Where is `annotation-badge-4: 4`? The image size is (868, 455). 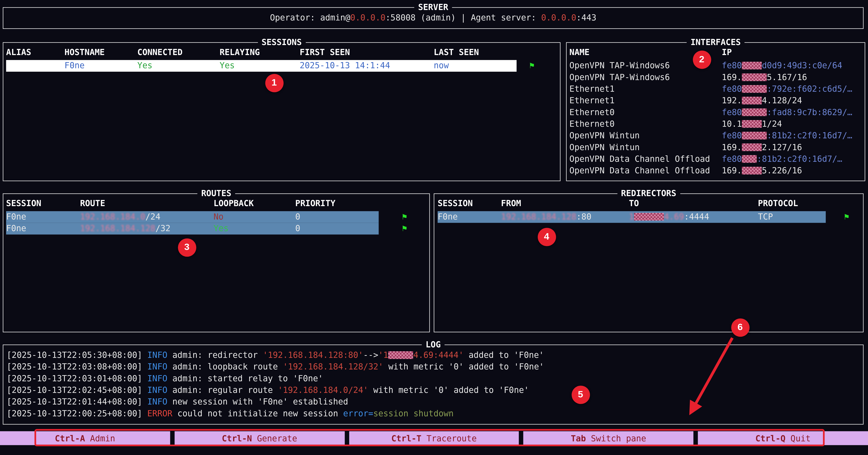 annotation-badge-4: 4 is located at coordinates (547, 237).